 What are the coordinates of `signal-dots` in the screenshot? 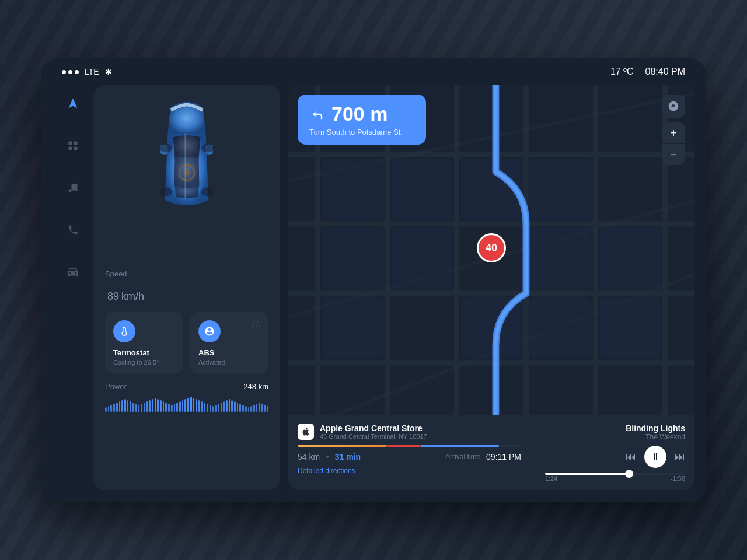 It's located at (70, 72).